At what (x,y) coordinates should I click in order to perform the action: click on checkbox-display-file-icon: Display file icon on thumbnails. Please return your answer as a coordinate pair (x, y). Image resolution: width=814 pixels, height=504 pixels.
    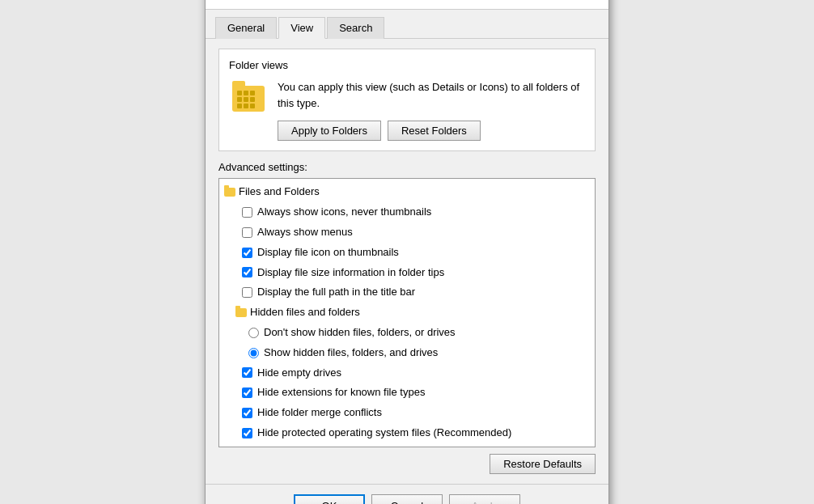
    Looking at the image, I should click on (407, 252).